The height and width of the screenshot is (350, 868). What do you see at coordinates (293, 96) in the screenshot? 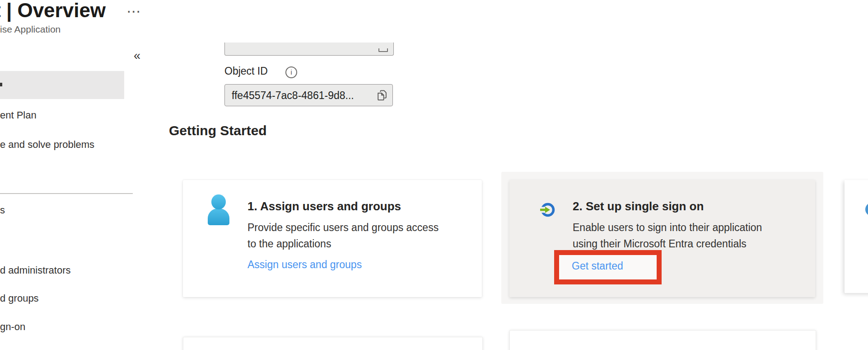
I see `object-id-value: ffe45574-7ac8-4861-9d8...` at bounding box center [293, 96].